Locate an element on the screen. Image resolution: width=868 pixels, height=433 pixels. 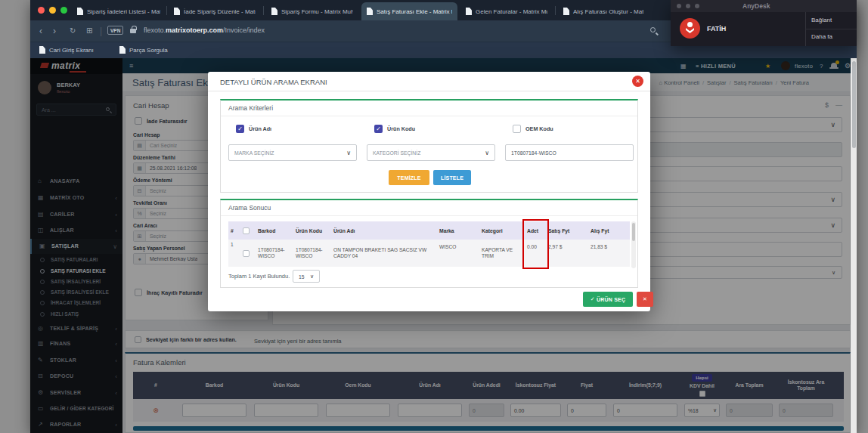
check-icon: ✓ is located at coordinates (593, 299).